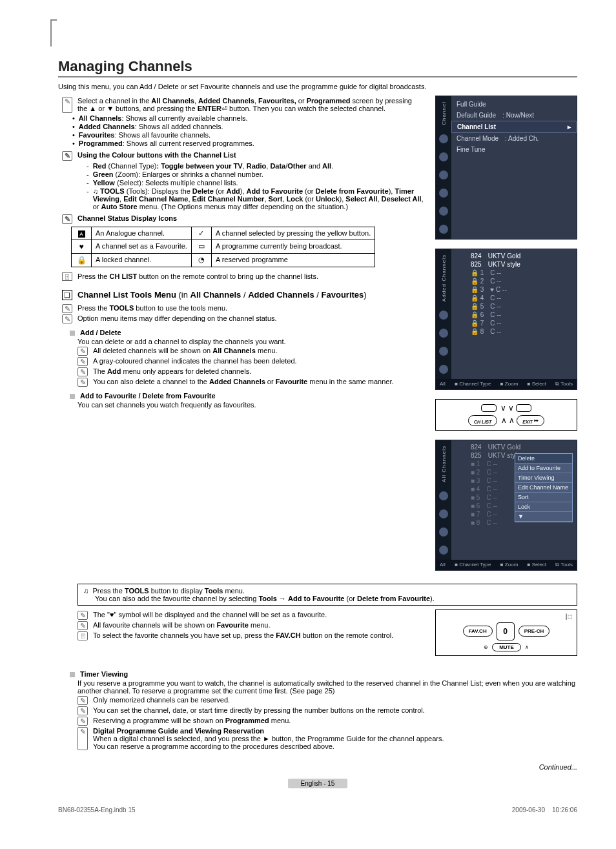 Image resolution: width=616 pixels, height=849 pixels. Describe the element at coordinates (544, 488) in the screenshot. I see `tools-popup: DeleteAdd to FavouriteTimer ViewingEdit …` at that location.